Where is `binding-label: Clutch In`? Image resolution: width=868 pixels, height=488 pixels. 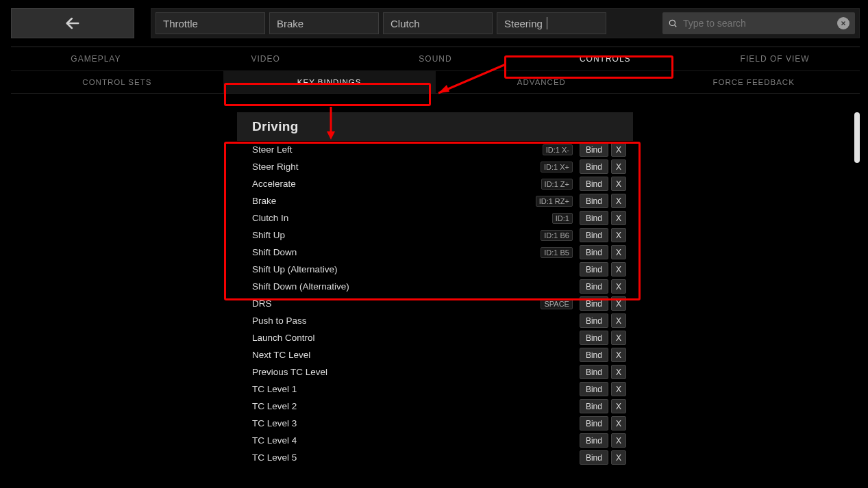
binding-label: Clutch In is located at coordinates (402, 218).